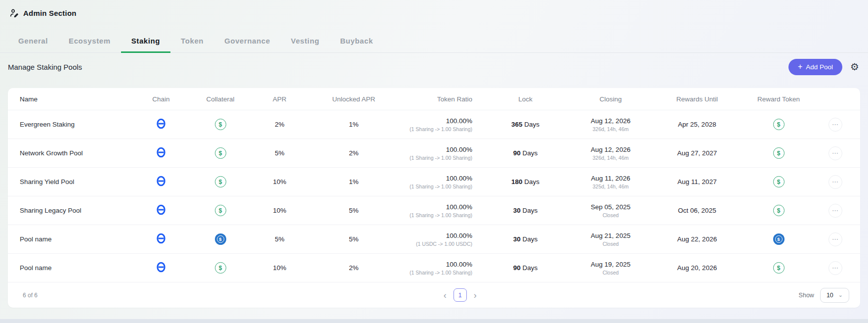 This screenshot has width=868, height=323. Describe the element at coordinates (611, 268) in the screenshot. I see `closing: Aug 19, 2025Closed` at that location.